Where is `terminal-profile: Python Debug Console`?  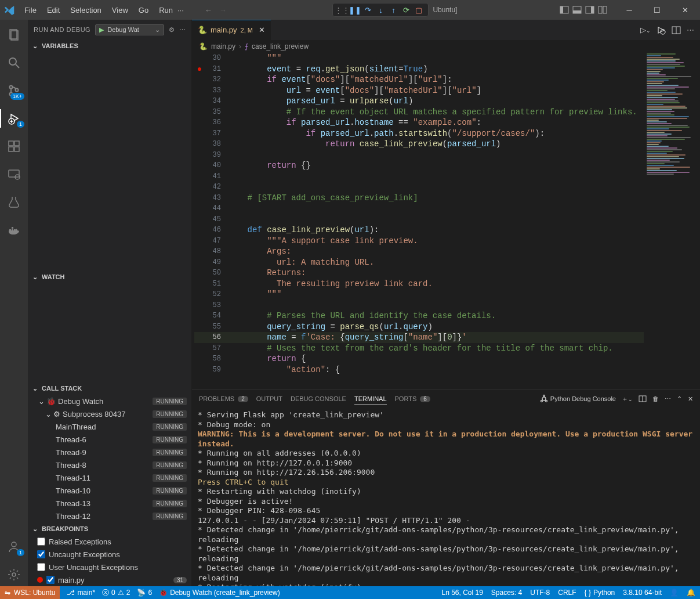 terminal-profile: Python Debug Console is located at coordinates (578, 399).